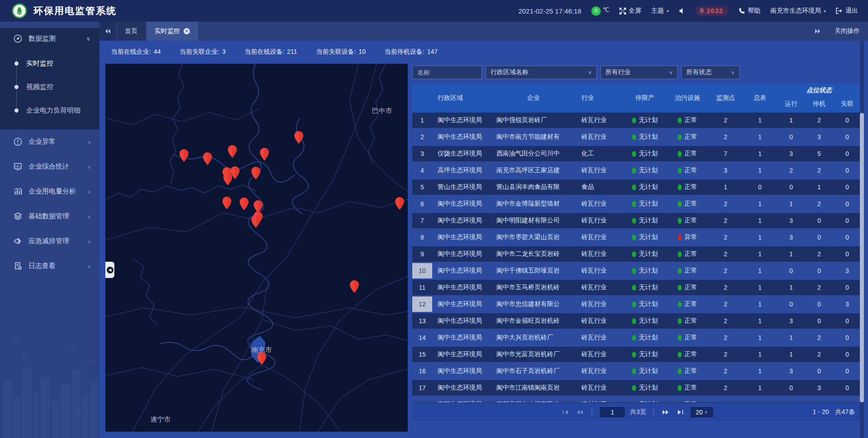 The height and width of the screenshot is (438, 868). I want to click on table-row: 5 营山生态环境局 营山县润丰肉食品有限 食品 无计划 正常 1 0 0 1 0, so click(637, 187).